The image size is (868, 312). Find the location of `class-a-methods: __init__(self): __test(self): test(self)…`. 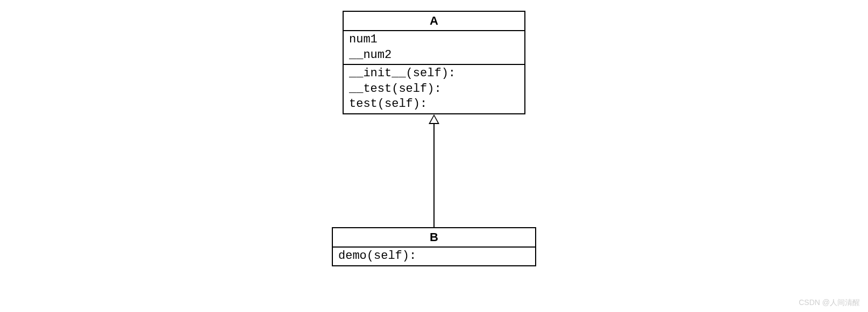

class-a-methods: __init__(self): __test(self): test(self)… is located at coordinates (434, 89).